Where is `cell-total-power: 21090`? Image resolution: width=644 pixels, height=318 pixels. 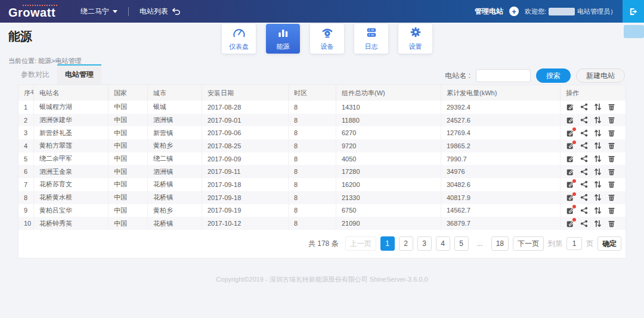 cell-total-power: 21090 is located at coordinates (389, 223).